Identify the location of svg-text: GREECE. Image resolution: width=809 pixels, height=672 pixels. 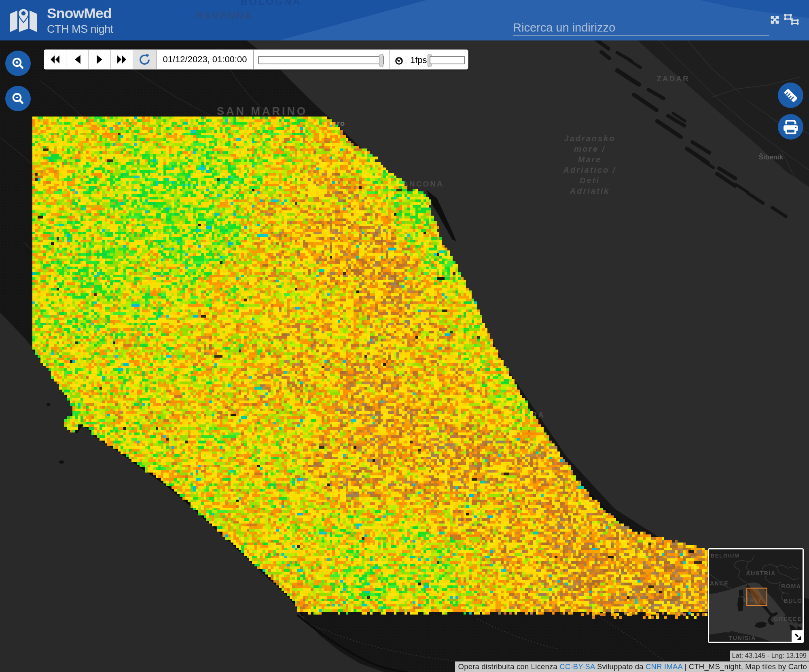
(788, 619).